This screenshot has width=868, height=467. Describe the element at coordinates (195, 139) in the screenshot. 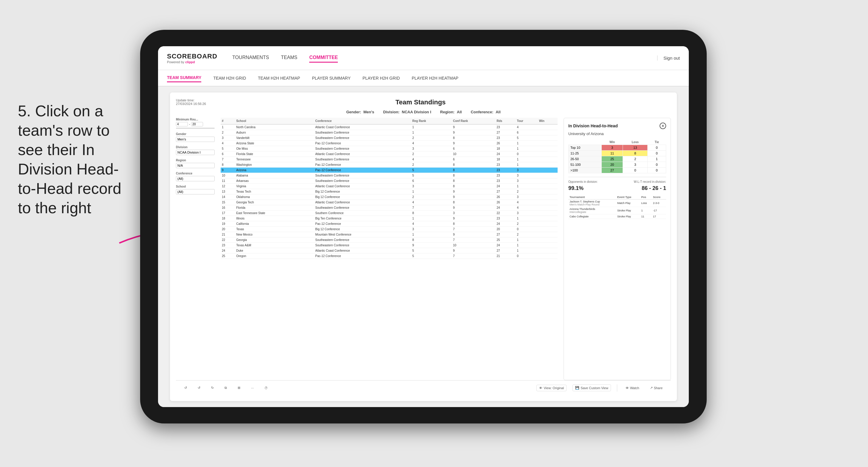

I see `gender-select: Men's` at that location.